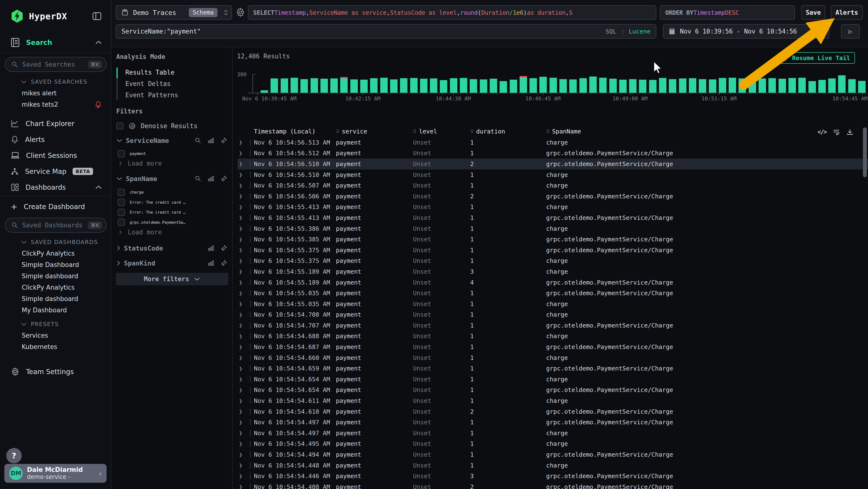  I want to click on filter-section-spankind: SpanKind, so click(172, 263).